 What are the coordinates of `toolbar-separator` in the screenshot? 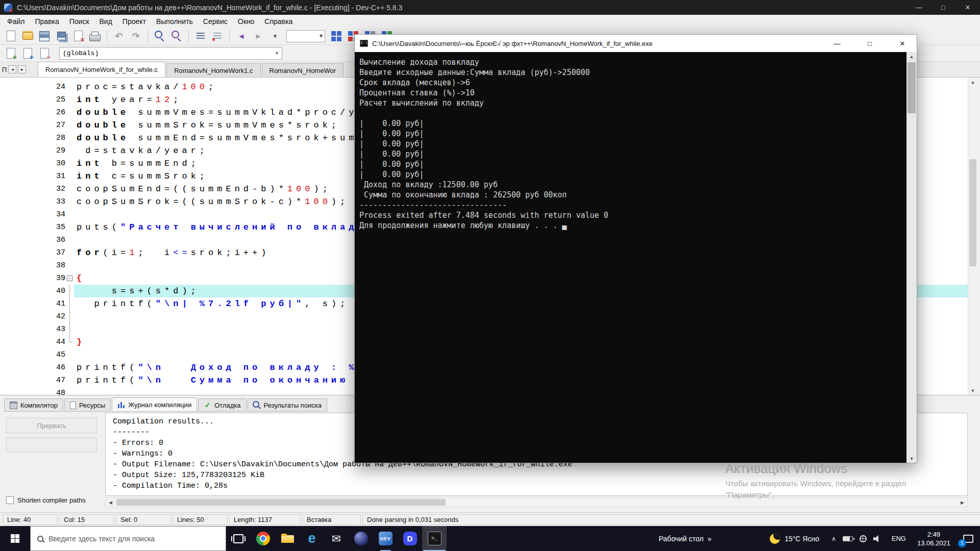 It's located at (230, 36).